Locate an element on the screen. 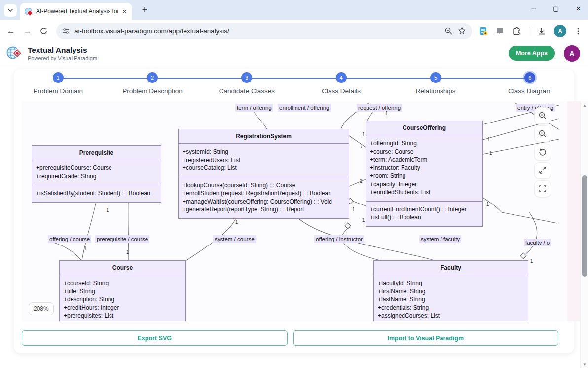 This screenshot has width=588, height=368. chevron-down-icon is located at coordinates (10, 10).